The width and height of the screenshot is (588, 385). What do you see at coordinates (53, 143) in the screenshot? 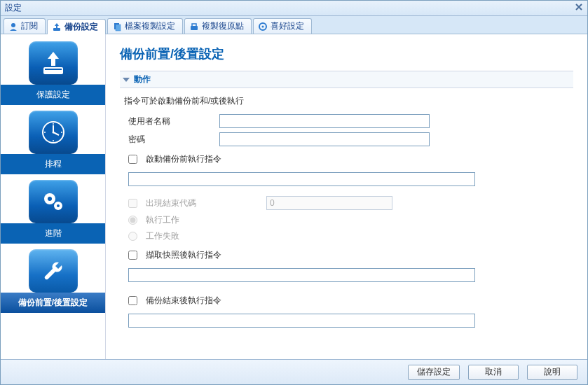
I see `sidebar-item-schedule: 排程` at bounding box center [53, 143].